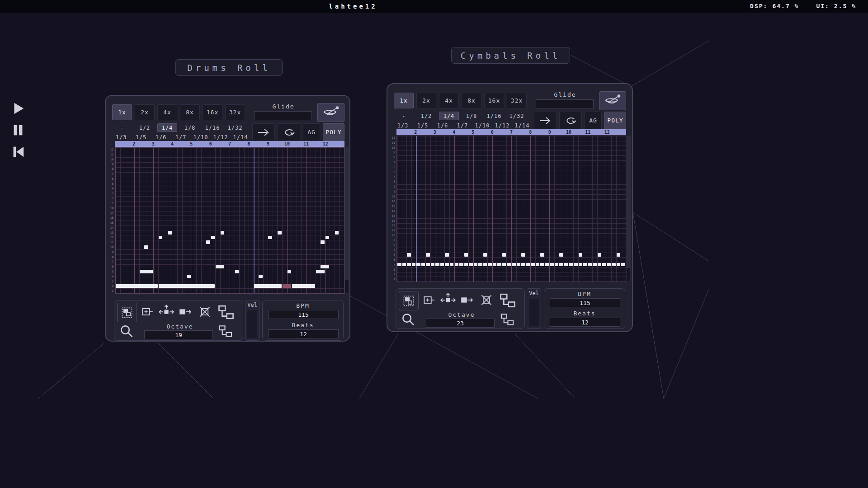  I want to click on delete-note-button, so click(205, 312).